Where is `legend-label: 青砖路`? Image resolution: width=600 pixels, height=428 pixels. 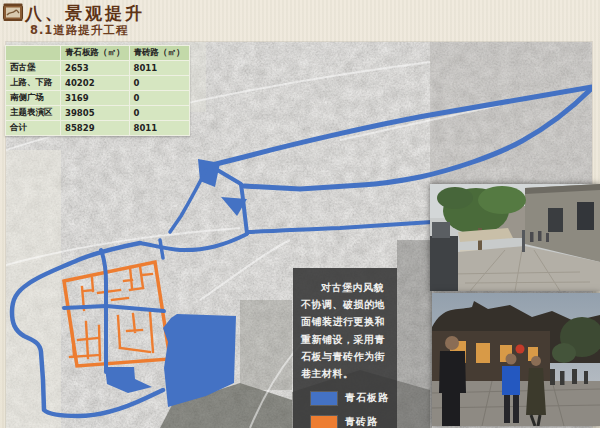 legend-label: 青砖路 is located at coordinates (362, 422).